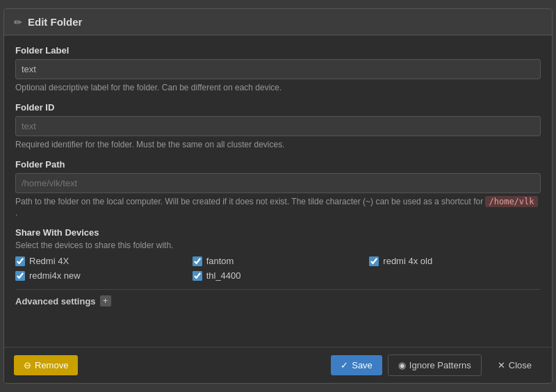  I want to click on modal-header: ✏ Edit Folder, so click(278, 22).